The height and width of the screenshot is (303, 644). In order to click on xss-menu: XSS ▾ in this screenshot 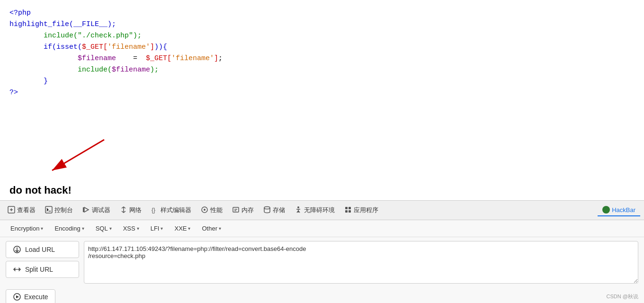, I will do `click(131, 228)`.